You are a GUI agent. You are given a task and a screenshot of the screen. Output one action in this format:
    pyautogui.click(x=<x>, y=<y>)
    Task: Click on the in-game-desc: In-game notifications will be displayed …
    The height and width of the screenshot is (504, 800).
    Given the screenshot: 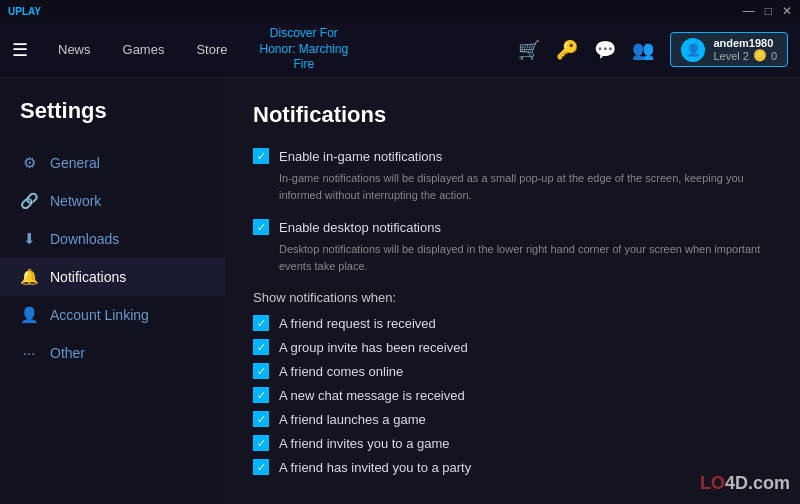 What is the action you would take?
    pyautogui.click(x=526, y=186)
    